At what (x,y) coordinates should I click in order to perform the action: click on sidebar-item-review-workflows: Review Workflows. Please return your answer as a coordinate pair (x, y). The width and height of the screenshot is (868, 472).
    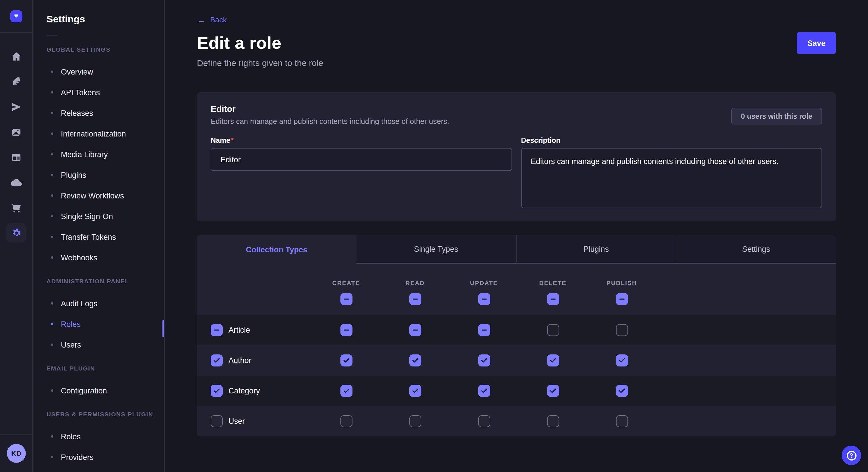
    Looking at the image, I should click on (105, 196).